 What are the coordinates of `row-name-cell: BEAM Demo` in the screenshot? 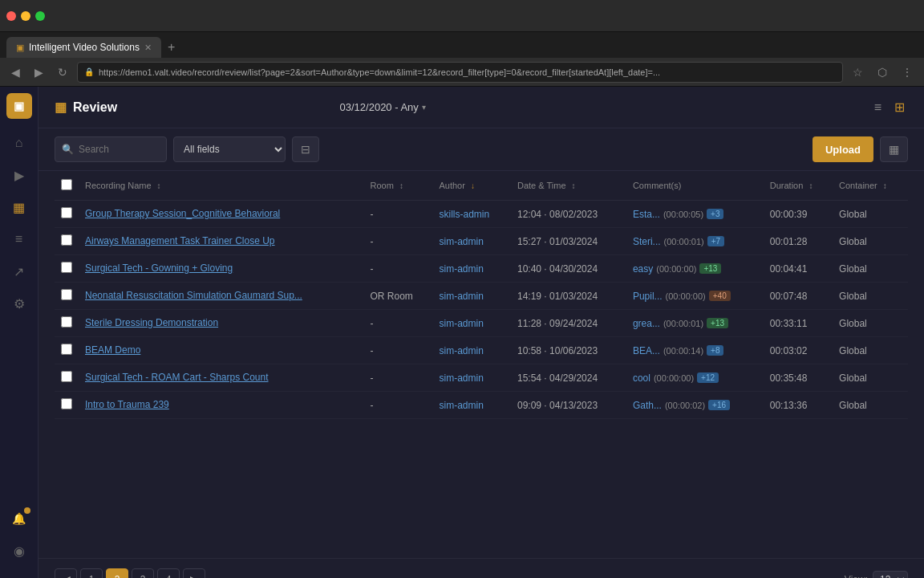 It's located at (221, 351).